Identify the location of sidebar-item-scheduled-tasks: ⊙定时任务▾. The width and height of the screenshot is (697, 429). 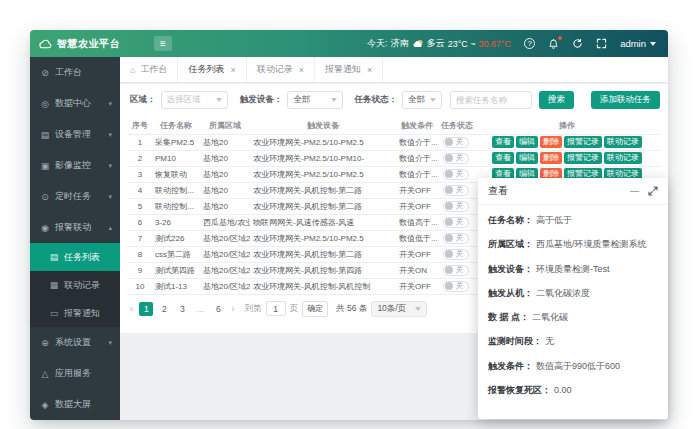
(75, 196).